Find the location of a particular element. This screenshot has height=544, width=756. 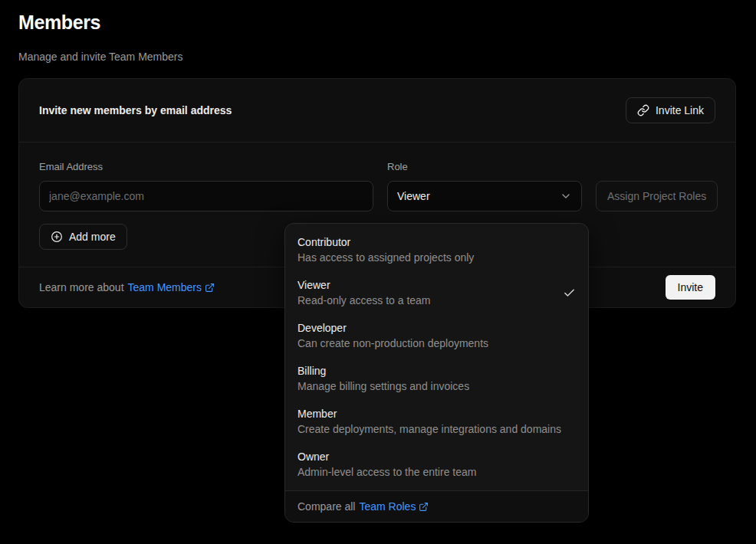

email-label: Email Address is located at coordinates (206, 167).